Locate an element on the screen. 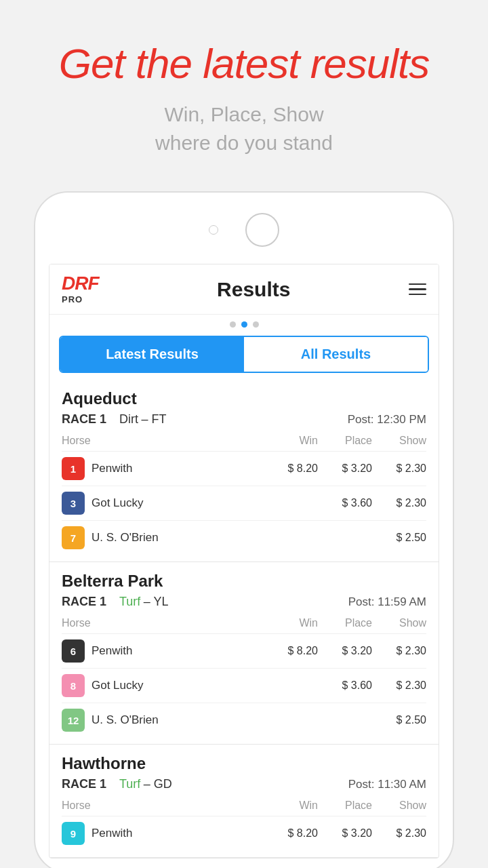 Image resolution: width=488 pixels, height=868 pixels. race-condition-aqueduct: FT is located at coordinates (159, 419).